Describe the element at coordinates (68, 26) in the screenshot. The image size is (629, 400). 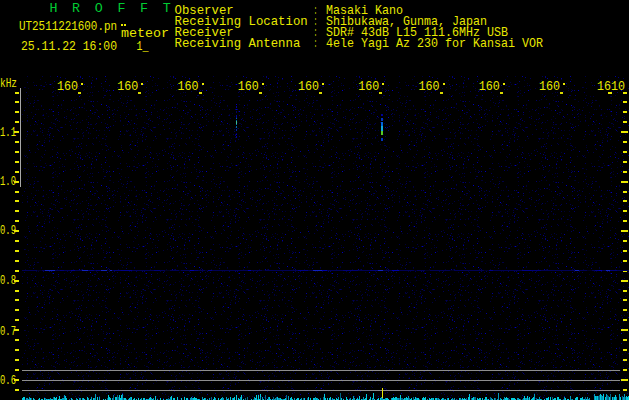
I see `svg-text: UT2511221600.pn` at that location.